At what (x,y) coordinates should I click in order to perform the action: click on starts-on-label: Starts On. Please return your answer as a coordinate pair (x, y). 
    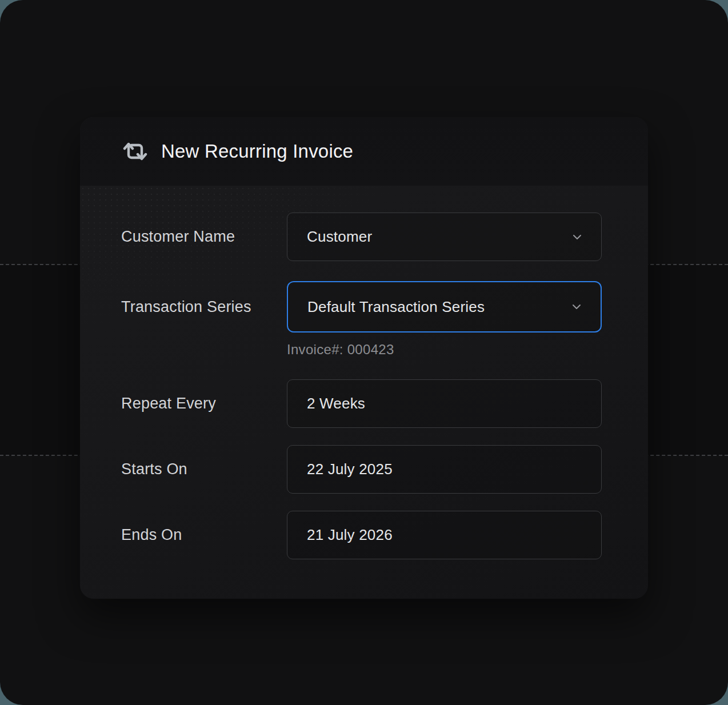
    Looking at the image, I should click on (204, 470).